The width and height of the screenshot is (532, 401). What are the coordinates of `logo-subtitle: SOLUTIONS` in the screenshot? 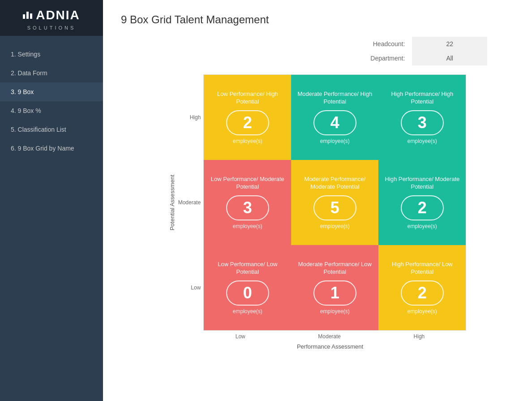 It's located at (52, 28).